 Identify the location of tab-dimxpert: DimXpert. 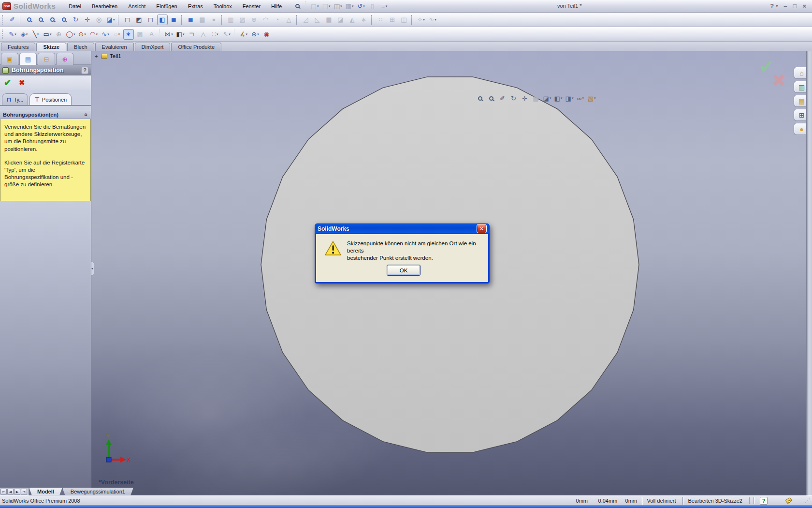
(153, 46).